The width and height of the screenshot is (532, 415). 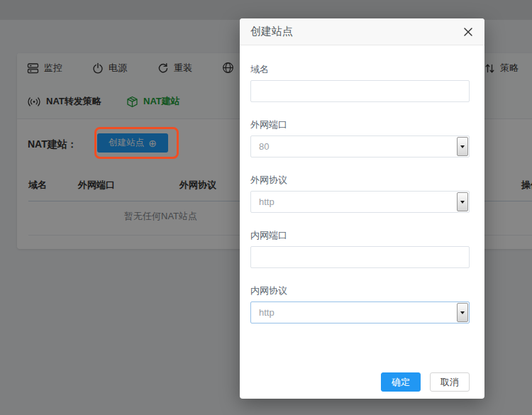 What do you see at coordinates (360, 70) in the screenshot?
I see `field-label-domain: 域名` at bounding box center [360, 70].